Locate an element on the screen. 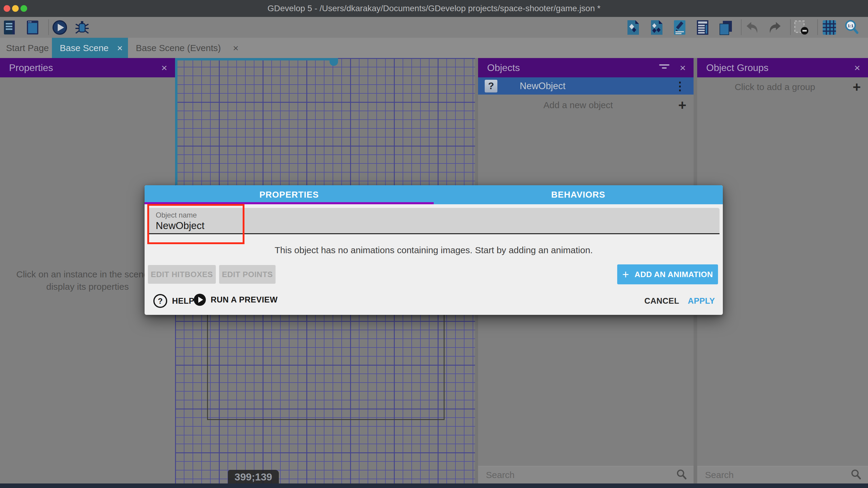 The image size is (868, 488). active-tab-indicator is located at coordinates (289, 203).